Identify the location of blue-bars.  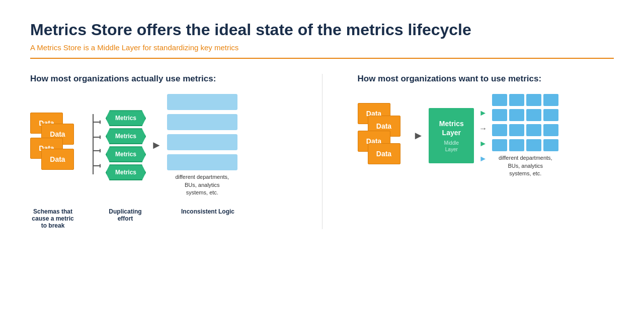
(202, 132).